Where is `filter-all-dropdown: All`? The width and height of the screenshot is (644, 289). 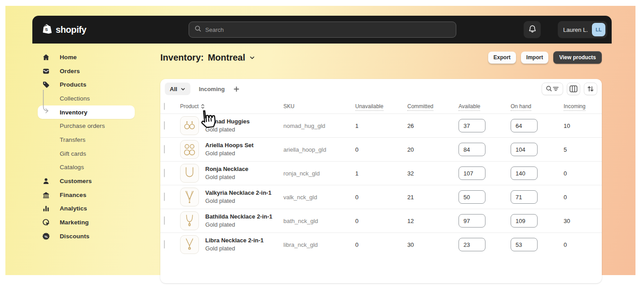
filter-all-dropdown: All is located at coordinates (178, 89).